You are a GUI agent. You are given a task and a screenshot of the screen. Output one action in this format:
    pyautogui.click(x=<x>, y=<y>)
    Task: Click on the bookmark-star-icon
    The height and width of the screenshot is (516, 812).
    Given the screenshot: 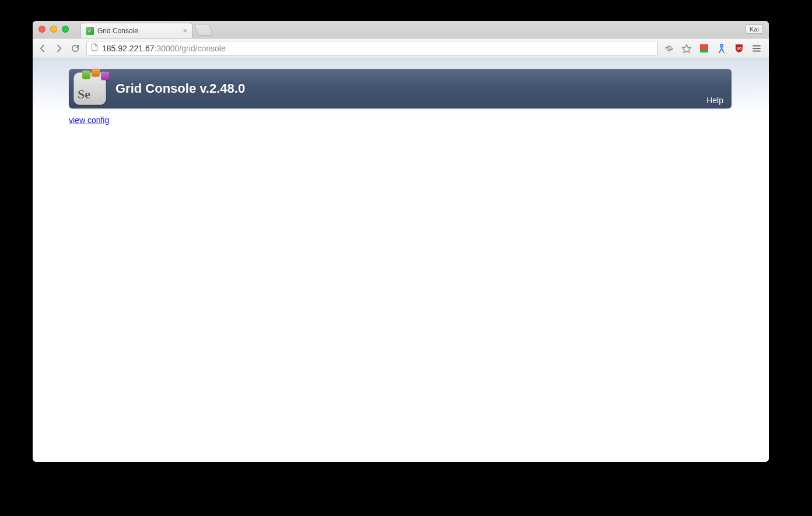 What is the action you would take?
    pyautogui.click(x=687, y=48)
    